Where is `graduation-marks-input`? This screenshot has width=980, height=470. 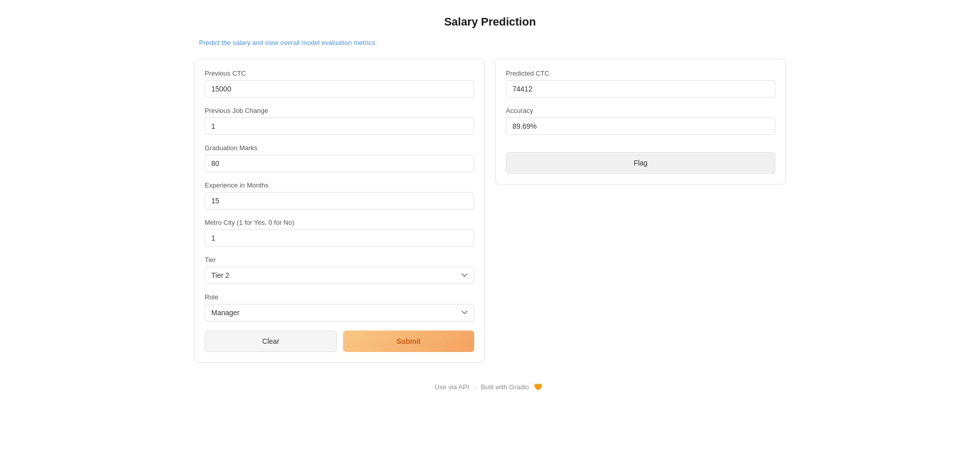
graduation-marks-input is located at coordinates (339, 163).